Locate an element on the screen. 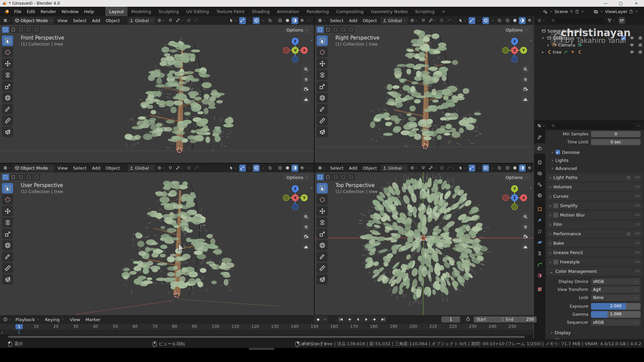 The image size is (644, 362). section-freestyle: ›Freestyle is located at coordinates (595, 262).